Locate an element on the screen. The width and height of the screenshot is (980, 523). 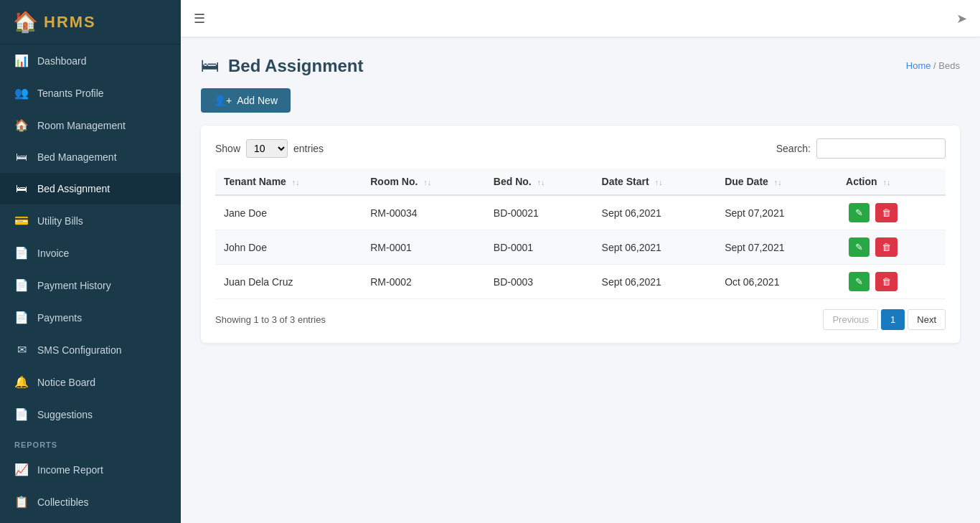
sidebar-item-bed-assignment: 🛏 Bed Assignment is located at coordinates (90, 189).